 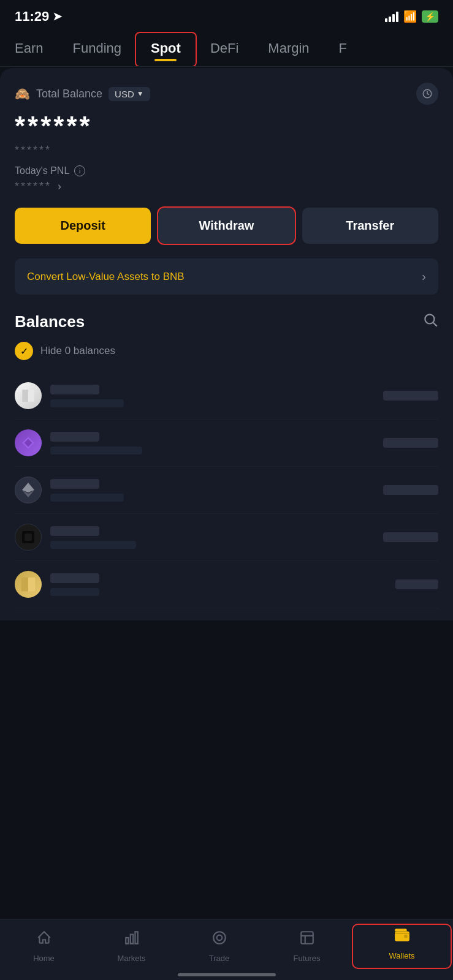 What do you see at coordinates (424, 277) in the screenshot?
I see `convert-arrow-icon: ›` at bounding box center [424, 277].